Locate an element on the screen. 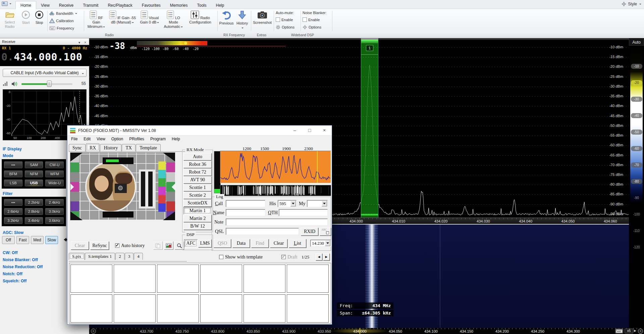  ribbon-tab-memories: Memories is located at coordinates (179, 5).